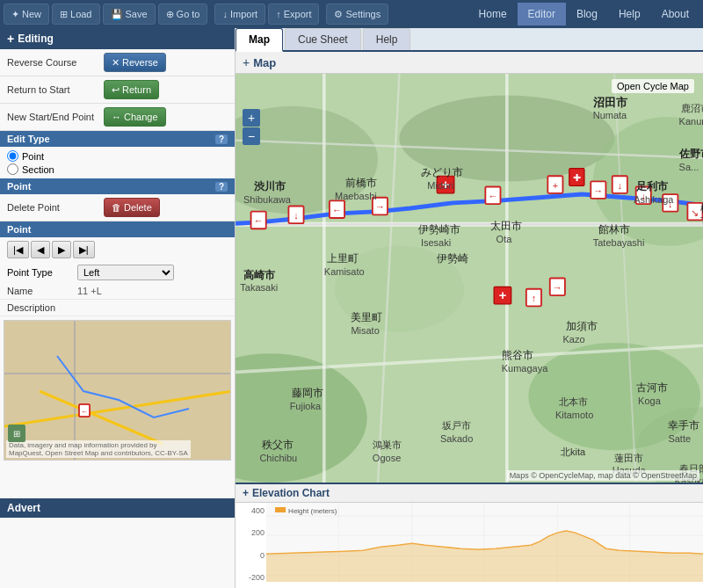 The image size is (703, 588). What do you see at coordinates (271, 186) in the screenshot?
I see `svg-text: 渋川市` at bounding box center [271, 186].